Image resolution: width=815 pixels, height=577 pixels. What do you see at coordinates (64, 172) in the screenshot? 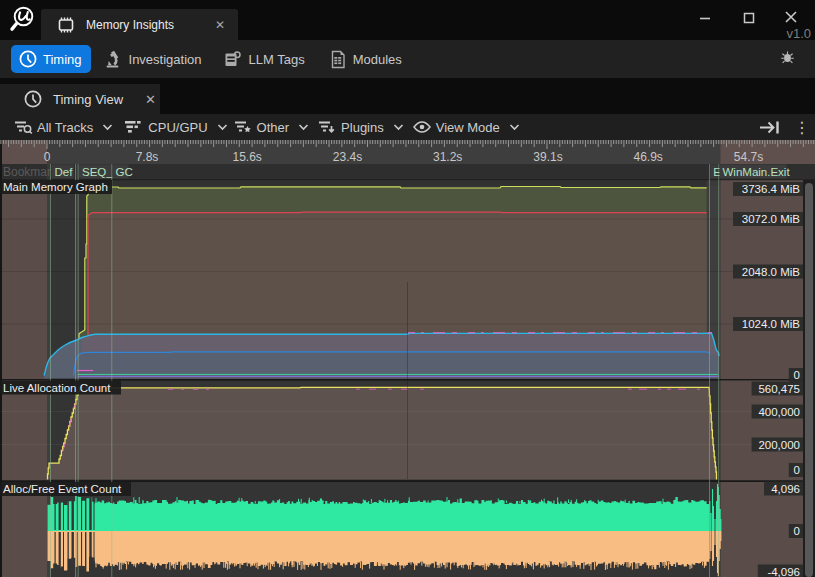
I see `svg-text: Def` at bounding box center [64, 172].